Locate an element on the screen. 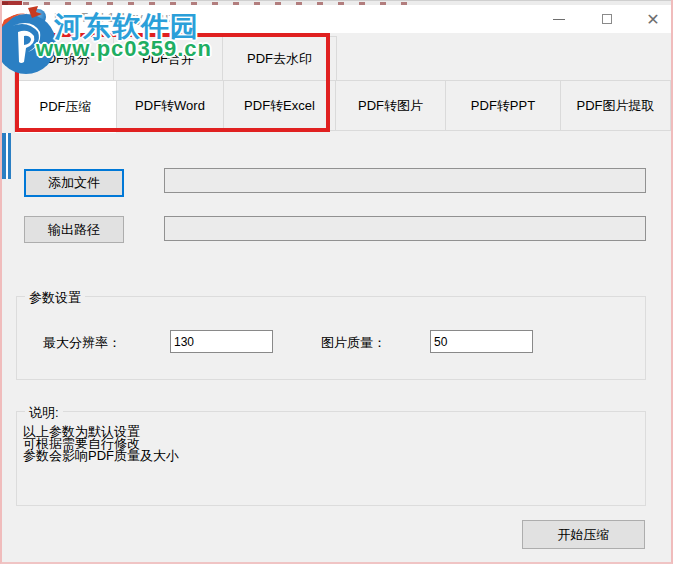 The height and width of the screenshot is (564, 673). red-highlight-rectangle is located at coordinates (172, 82).